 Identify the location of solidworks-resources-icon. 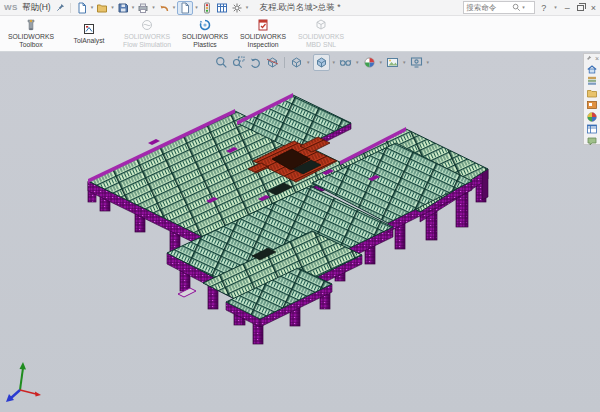
(592, 68).